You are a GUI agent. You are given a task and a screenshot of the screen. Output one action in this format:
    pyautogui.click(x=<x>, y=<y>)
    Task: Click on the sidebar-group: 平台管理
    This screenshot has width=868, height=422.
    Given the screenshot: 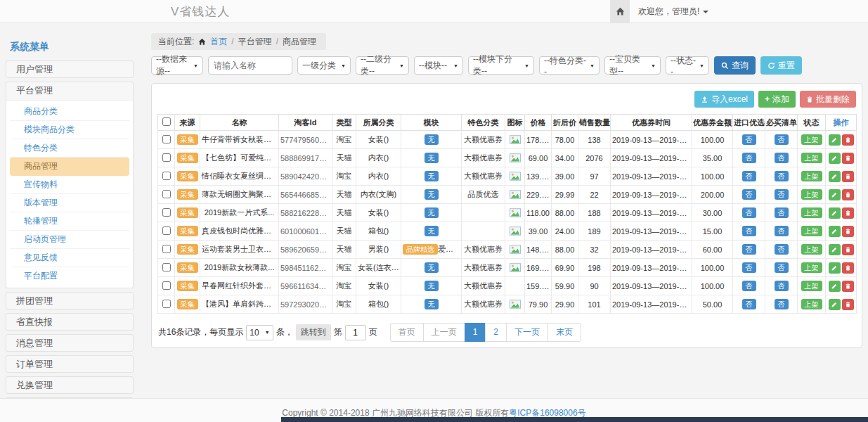 What is the action you would take?
    pyautogui.click(x=70, y=91)
    